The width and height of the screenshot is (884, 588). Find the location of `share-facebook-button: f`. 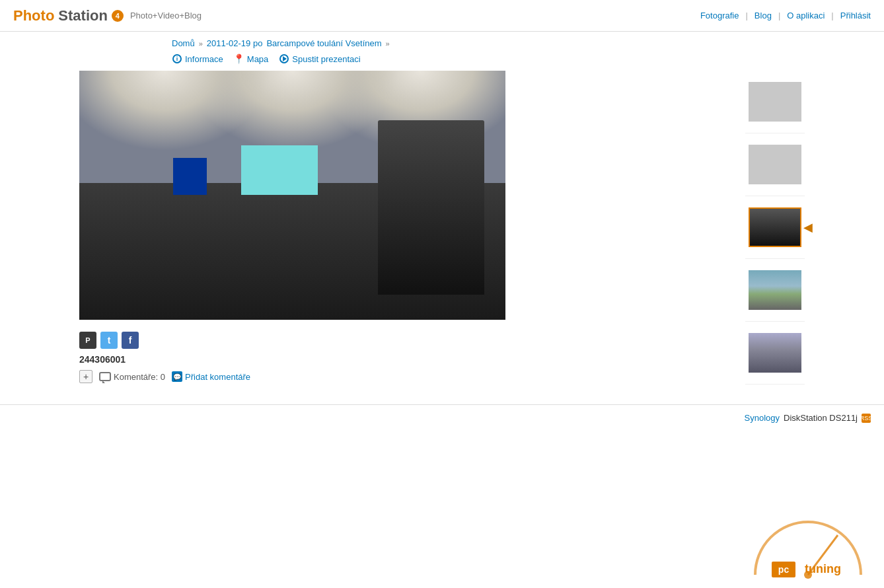

share-facebook-button: f is located at coordinates (130, 340).